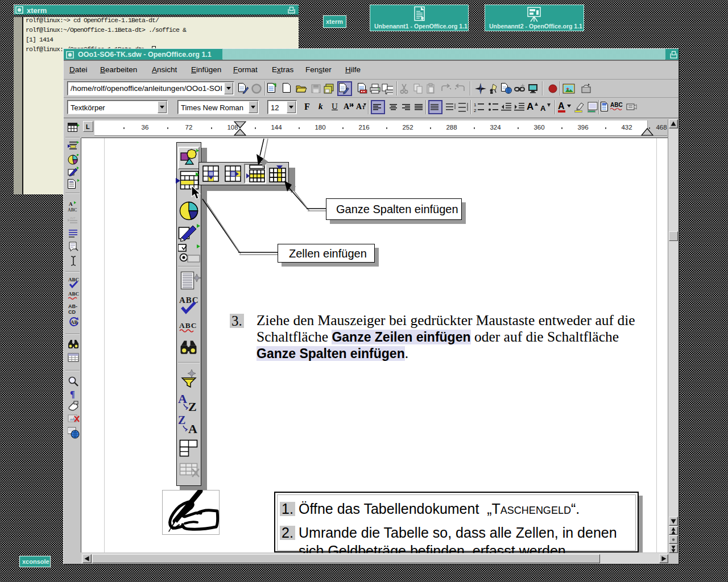 This screenshot has height=582, width=728. What do you see at coordinates (73, 306) in the screenshot?
I see `svg-text: AB-` at bounding box center [73, 306].